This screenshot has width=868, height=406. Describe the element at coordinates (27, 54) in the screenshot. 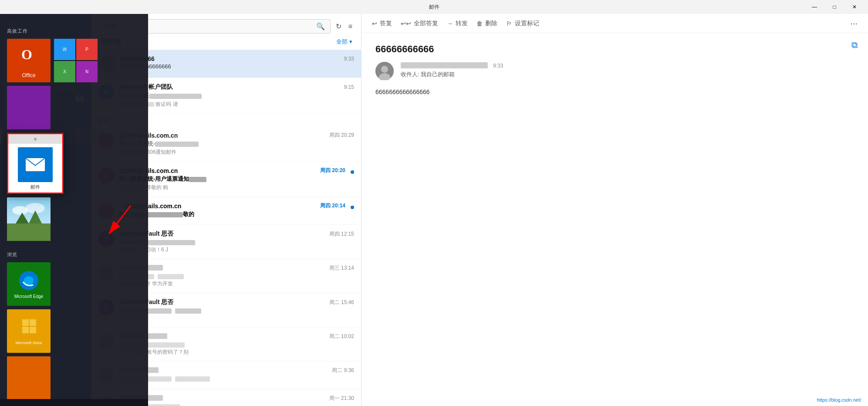

I see `svg-text: O` at that location.